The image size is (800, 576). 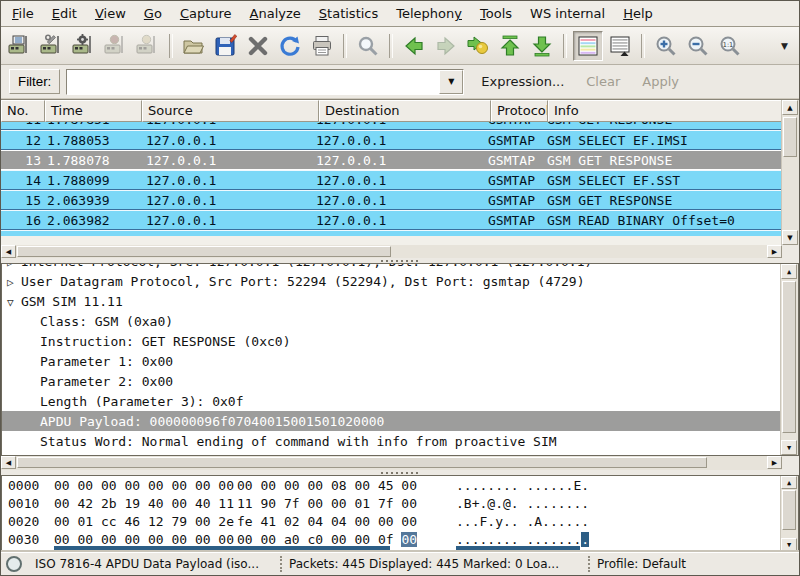 What do you see at coordinates (478, 46) in the screenshot?
I see `go-to-packet-button` at bounding box center [478, 46].